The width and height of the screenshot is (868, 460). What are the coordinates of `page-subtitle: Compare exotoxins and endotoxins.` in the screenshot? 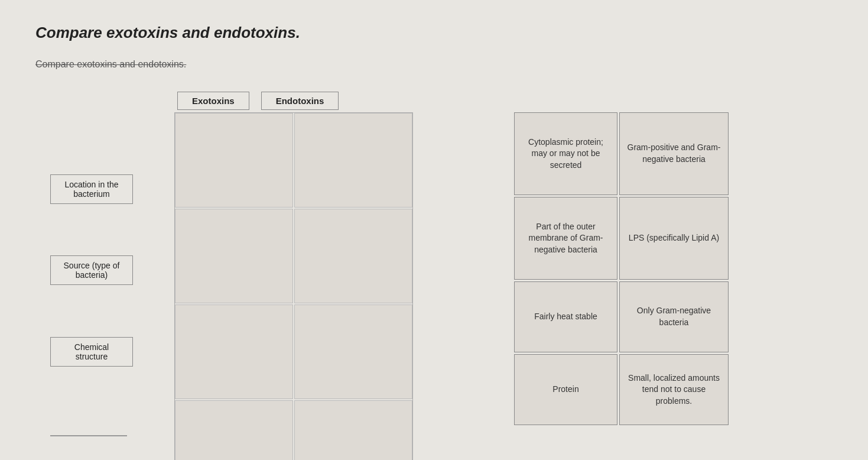 It's located at (111, 64).